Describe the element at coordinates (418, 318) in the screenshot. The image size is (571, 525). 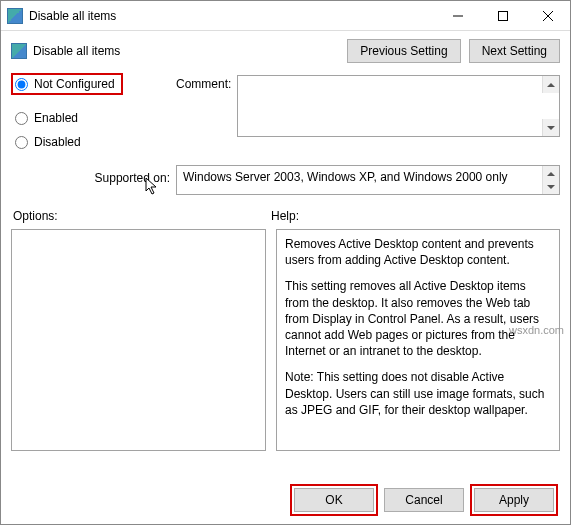
I see `help-paragraph: This setting removes all Active Desktop …` at that location.